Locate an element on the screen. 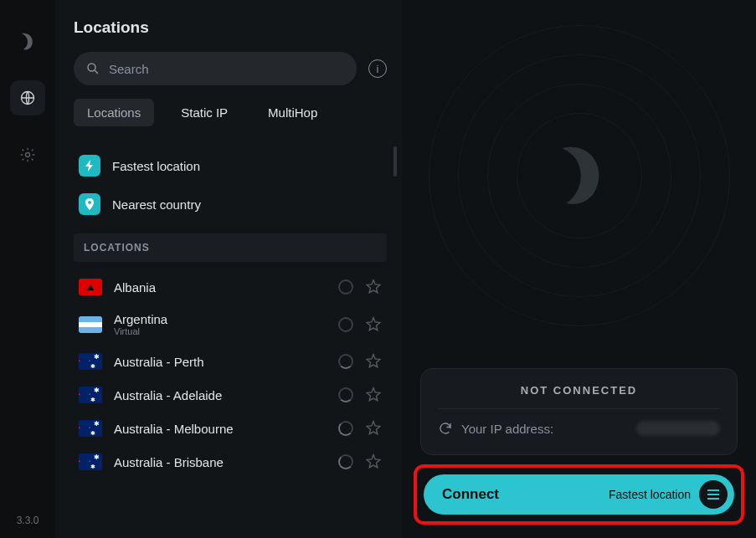 This screenshot has height=538, width=756. connect-sublabel: Fastest location is located at coordinates (650, 494).